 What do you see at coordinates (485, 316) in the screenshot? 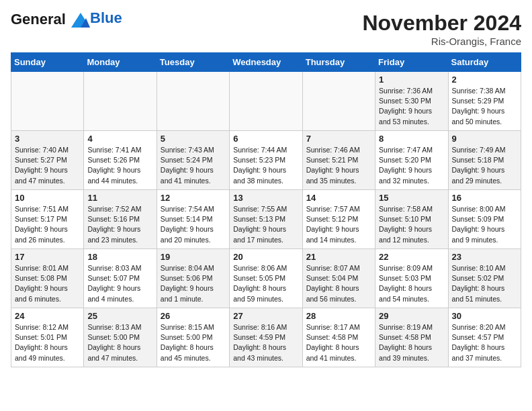
I see `day-number: 30` at bounding box center [485, 316].